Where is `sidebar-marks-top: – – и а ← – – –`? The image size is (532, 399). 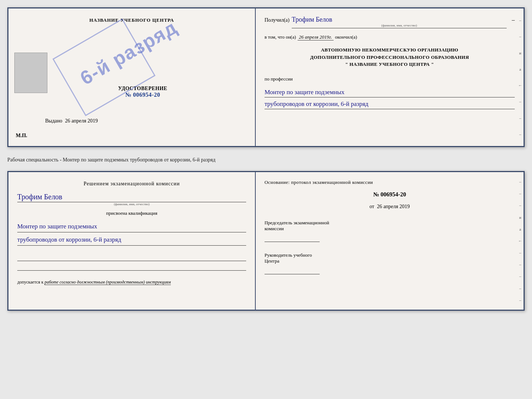 sidebar-marks-top: – – и а ← – – – is located at coordinates (520, 77).